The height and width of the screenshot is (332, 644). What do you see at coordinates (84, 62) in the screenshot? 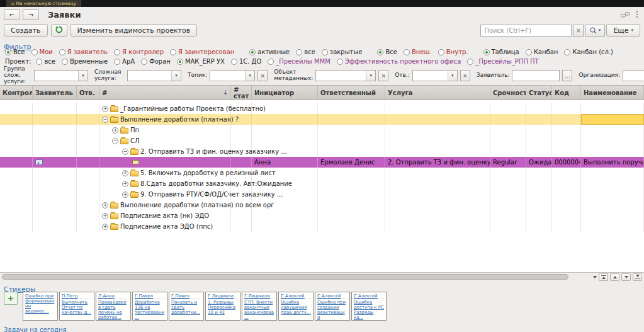
I see `radio-Временные: Временные` at bounding box center [84, 62].